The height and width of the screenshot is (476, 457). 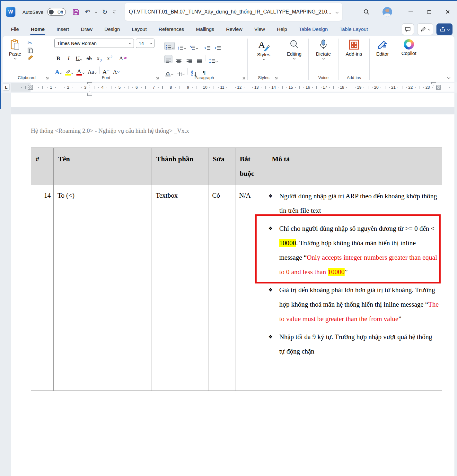 I want to click on hanging-indent-marker, so click(x=90, y=94).